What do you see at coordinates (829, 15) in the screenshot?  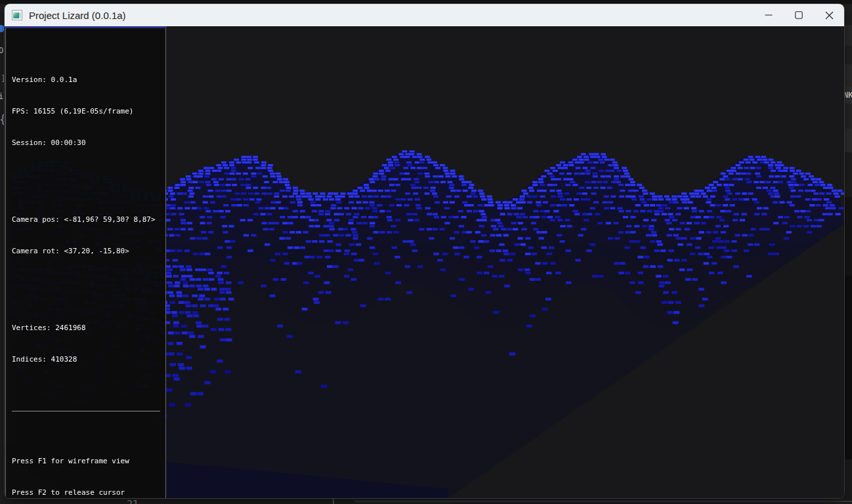 I see `close-button` at bounding box center [829, 15].